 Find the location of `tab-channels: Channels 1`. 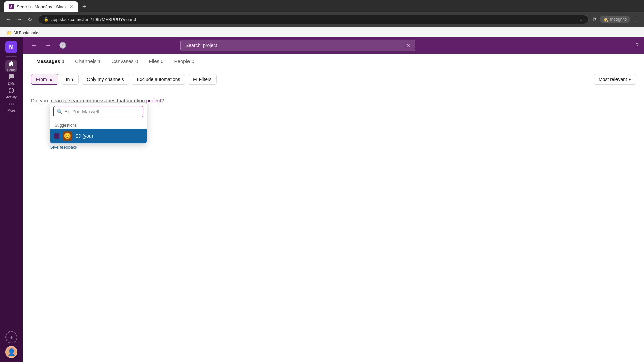

tab-channels: Channels 1 is located at coordinates (88, 62).